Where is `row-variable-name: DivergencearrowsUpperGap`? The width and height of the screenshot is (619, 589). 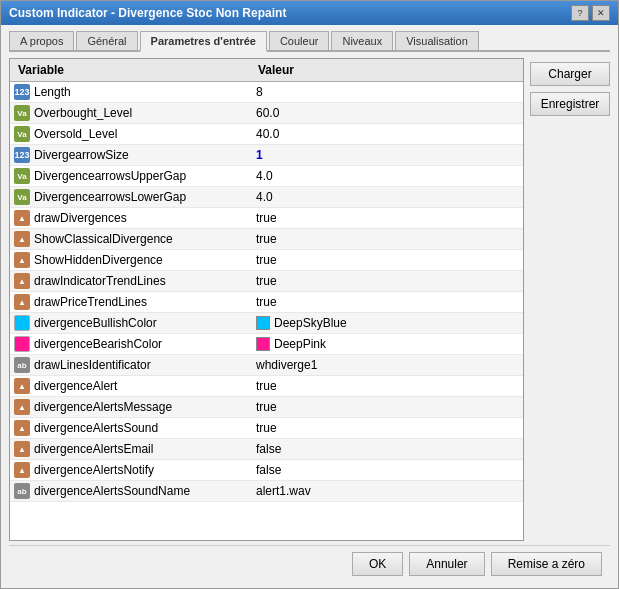
row-variable-name: DivergencearrowsUpperGap is located at coordinates (110, 176).